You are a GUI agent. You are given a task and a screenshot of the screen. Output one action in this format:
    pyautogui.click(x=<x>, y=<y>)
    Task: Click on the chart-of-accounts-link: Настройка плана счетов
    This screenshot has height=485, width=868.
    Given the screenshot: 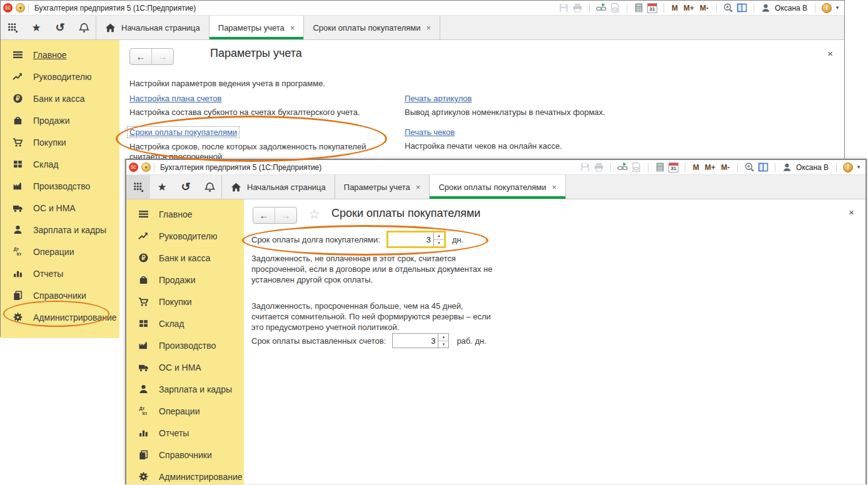 What is the action you would take?
    pyautogui.click(x=175, y=99)
    